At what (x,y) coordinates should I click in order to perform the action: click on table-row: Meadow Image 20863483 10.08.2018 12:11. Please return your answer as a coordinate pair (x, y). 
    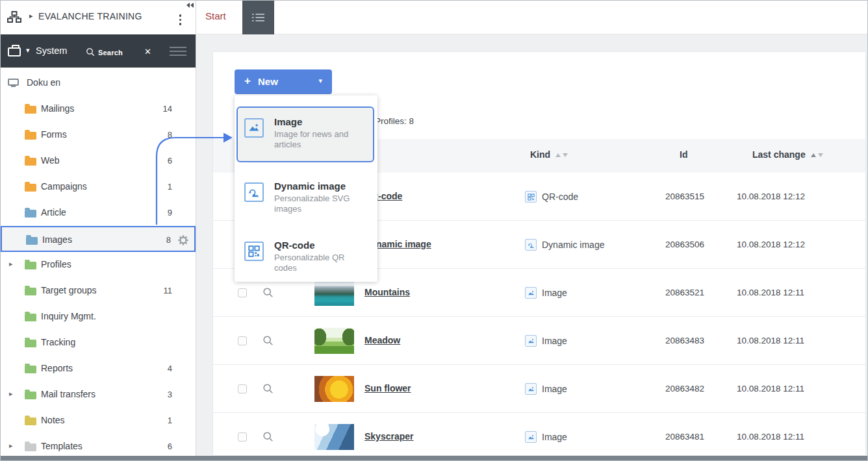
    Looking at the image, I should click on (539, 341).